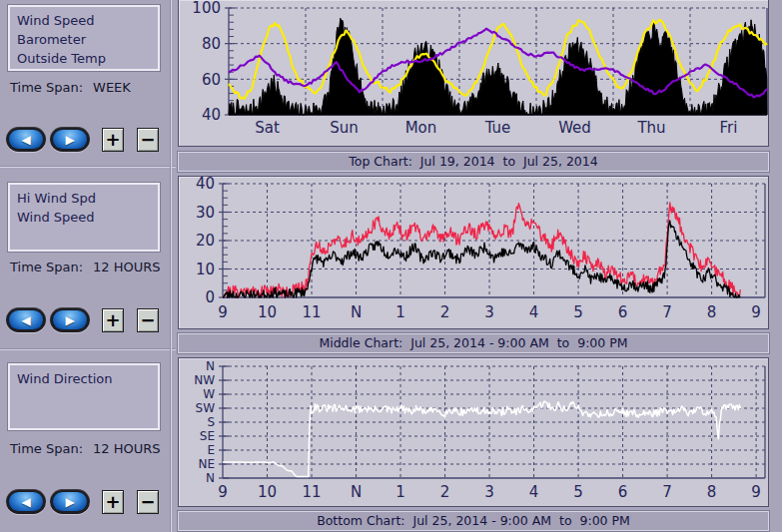 The height and width of the screenshot is (532, 782). Describe the element at coordinates (206, 464) in the screenshot. I see `svg-text: NE` at that location.